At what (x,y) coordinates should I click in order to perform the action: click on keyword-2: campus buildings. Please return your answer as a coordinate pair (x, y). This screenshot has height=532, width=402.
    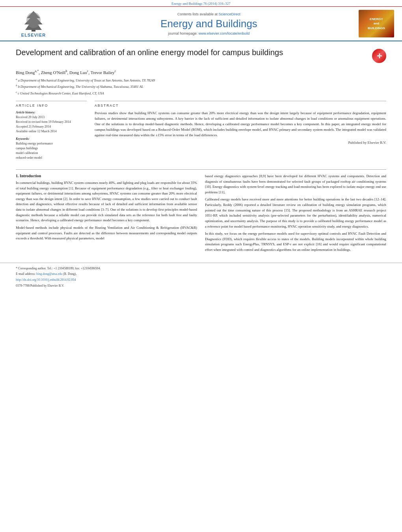
    Looking at the image, I should click on (51, 148).